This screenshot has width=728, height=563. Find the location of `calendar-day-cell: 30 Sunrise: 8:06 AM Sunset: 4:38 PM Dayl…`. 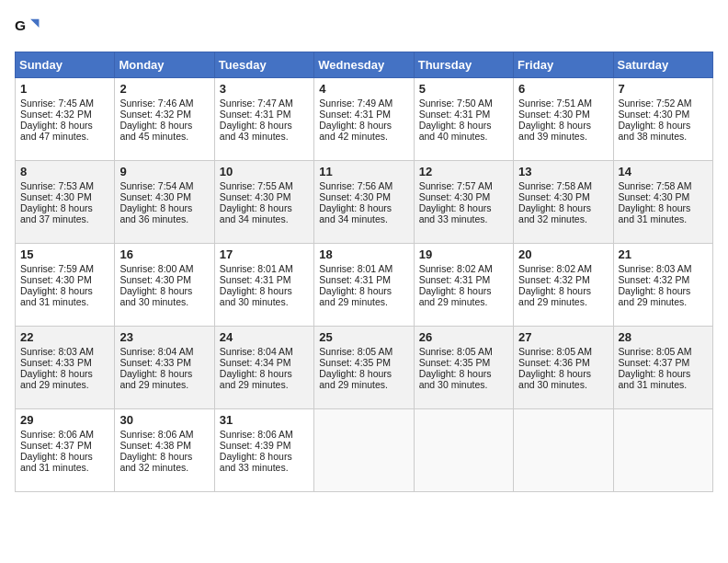

calendar-day-cell: 30 Sunrise: 8:06 AM Sunset: 4:38 PM Dayl… is located at coordinates (165, 451).